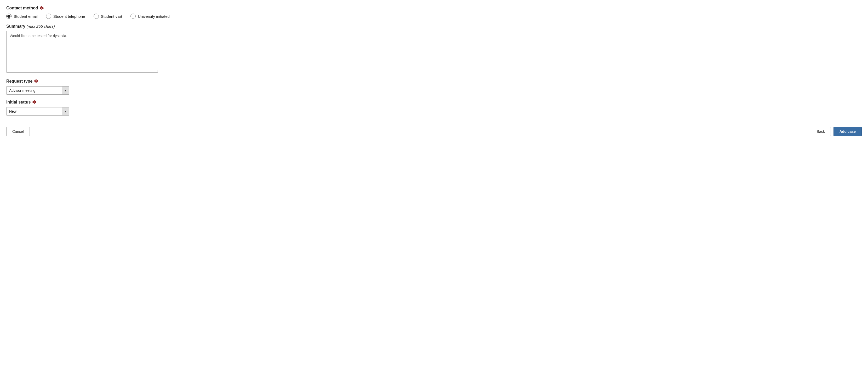  What do you see at coordinates (42, 8) in the screenshot?
I see `contact-method-required-star: ✻` at bounding box center [42, 8].